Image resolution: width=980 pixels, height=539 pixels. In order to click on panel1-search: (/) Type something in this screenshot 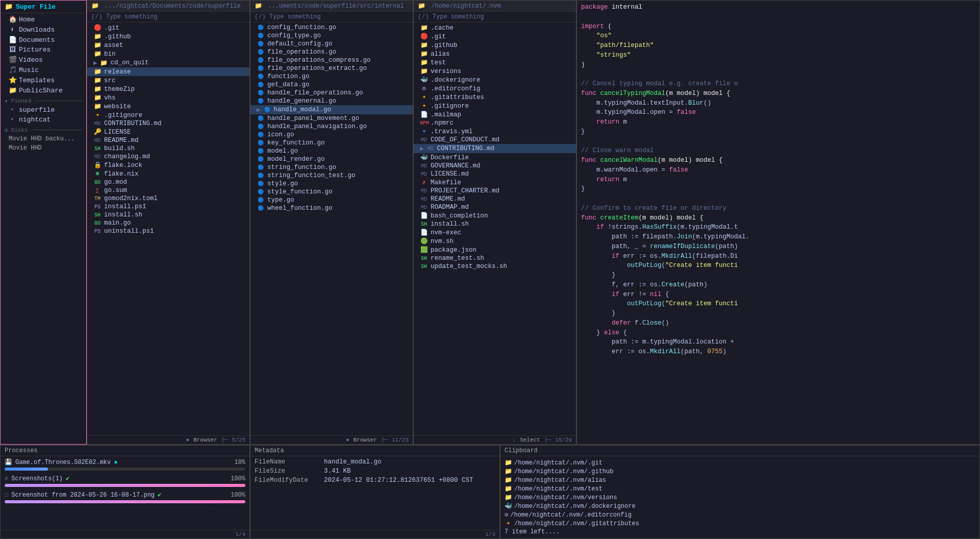, I will do `click(168, 17)`.